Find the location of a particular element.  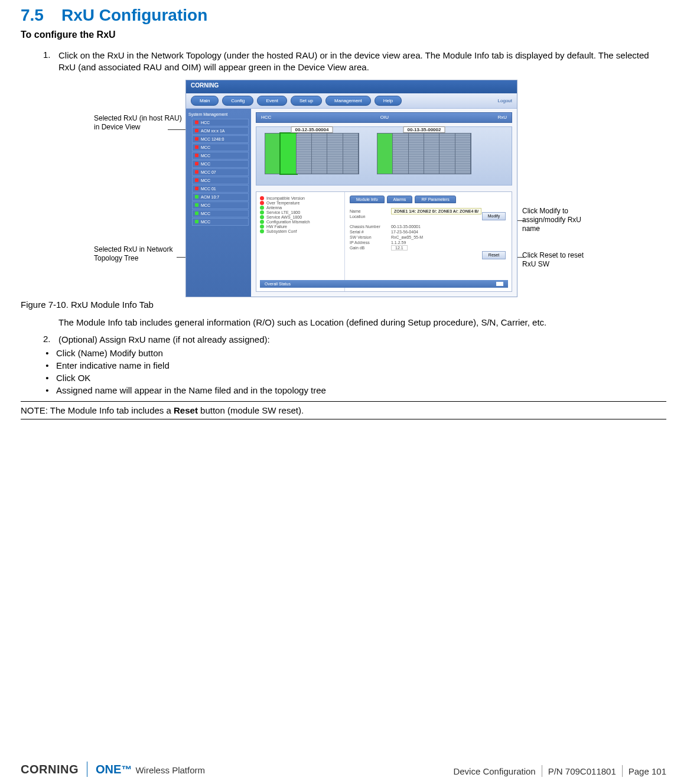

alarm-item: Incompatible Version is located at coordinates (300, 199).